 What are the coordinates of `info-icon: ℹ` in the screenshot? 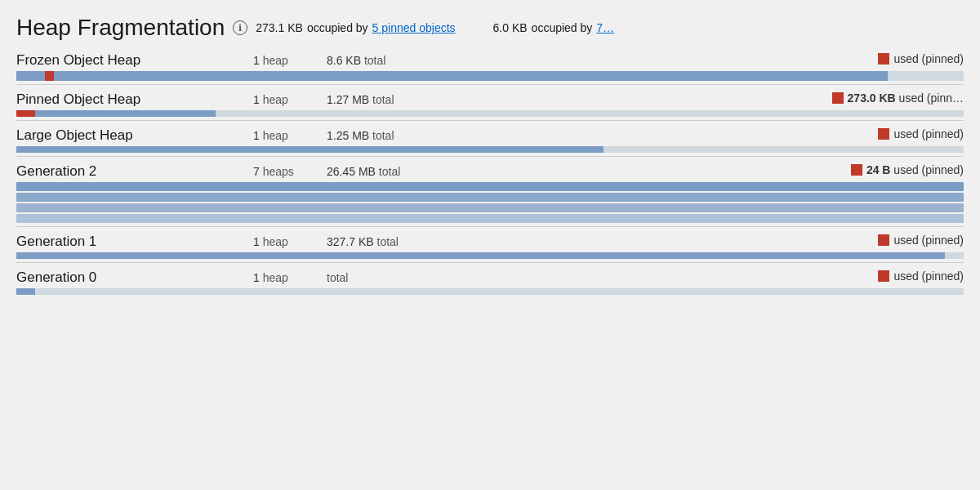 It's located at (240, 28).